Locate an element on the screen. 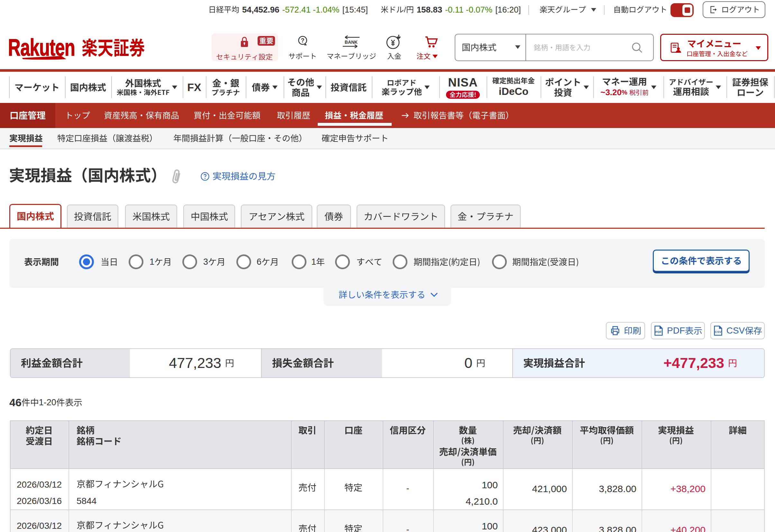 The height and width of the screenshot is (532, 775). svg-text: BANK is located at coordinates (351, 42).